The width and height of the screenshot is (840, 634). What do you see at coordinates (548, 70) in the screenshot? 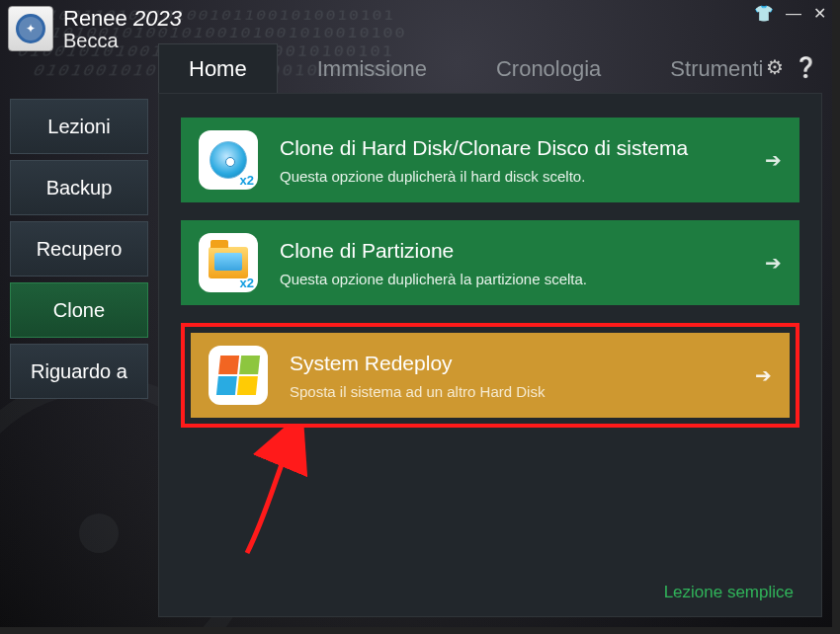
I see `tab-cronologia: Cronologia` at bounding box center [548, 70].